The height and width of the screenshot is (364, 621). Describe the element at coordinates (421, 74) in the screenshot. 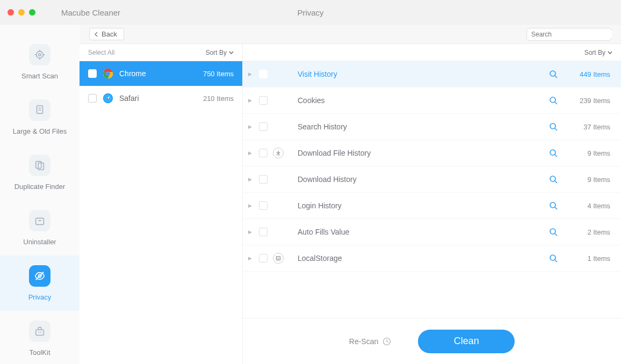

I see `detail-name: Visit History` at that location.